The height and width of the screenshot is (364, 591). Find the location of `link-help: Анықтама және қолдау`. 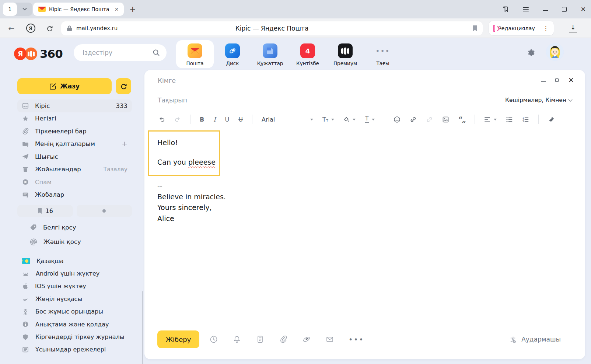

link-help: Анықтама және қолдау is located at coordinates (73, 324).